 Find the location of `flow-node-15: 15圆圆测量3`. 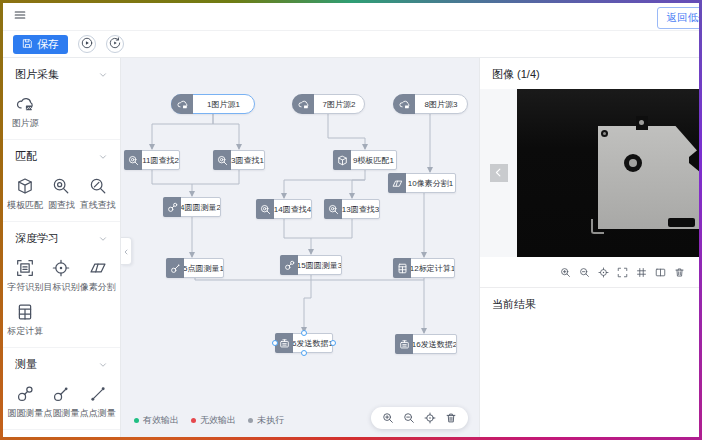

flow-node-15: 15圆圆测量3 is located at coordinates (311, 265).